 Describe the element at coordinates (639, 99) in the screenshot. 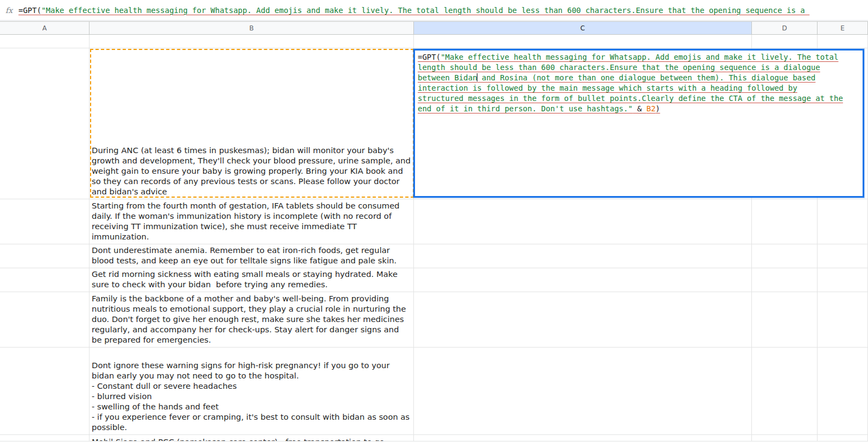

I see `editor-line: structured messages in the form of bulle…` at that location.